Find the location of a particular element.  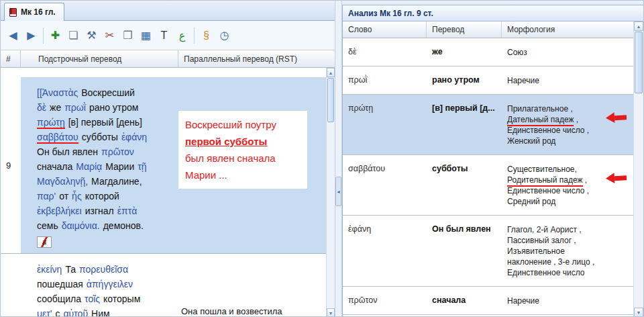

new-document-icon: ❏ is located at coordinates (74, 36).